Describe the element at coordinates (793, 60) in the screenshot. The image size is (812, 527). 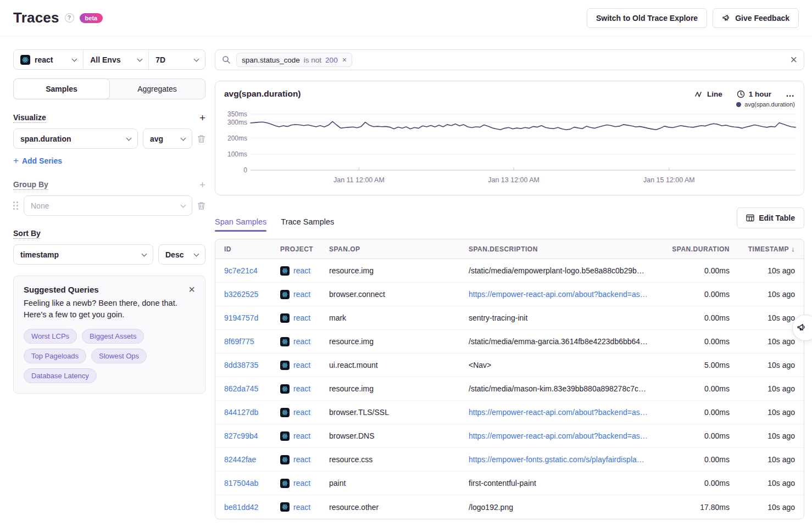
I see `clear-search-icon: ×` at that location.